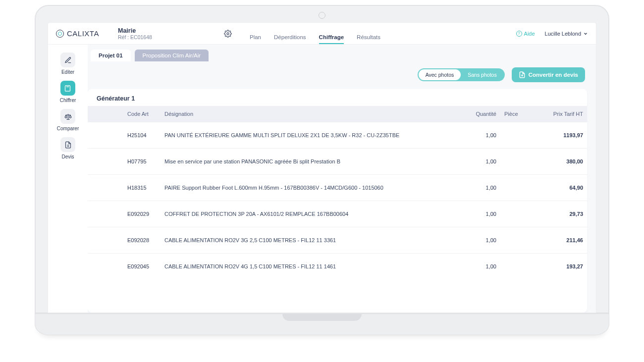 Image resolution: width=644 pixels, height=362 pixels. I want to click on sidebar: Editer Chiffrer Comparer, so click(68, 178).